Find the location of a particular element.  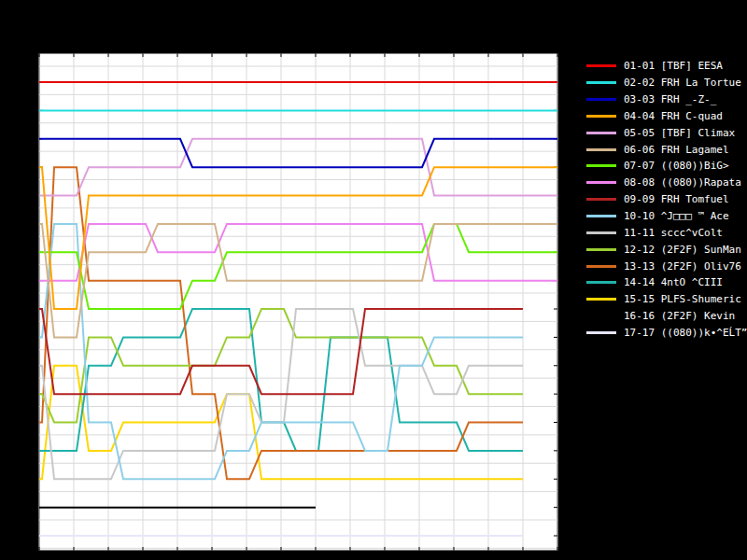

legend-item: 02-02 FRH La Tortue is located at coordinates (667, 83).